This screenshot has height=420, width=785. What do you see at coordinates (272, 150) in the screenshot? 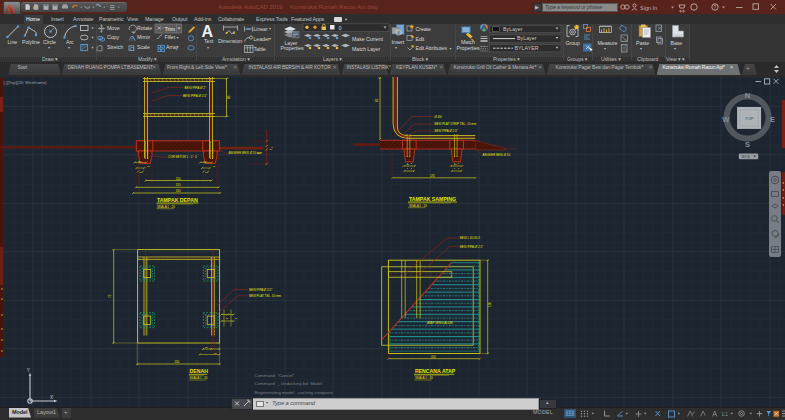
I see `svg-text: 10` at bounding box center [272, 150].